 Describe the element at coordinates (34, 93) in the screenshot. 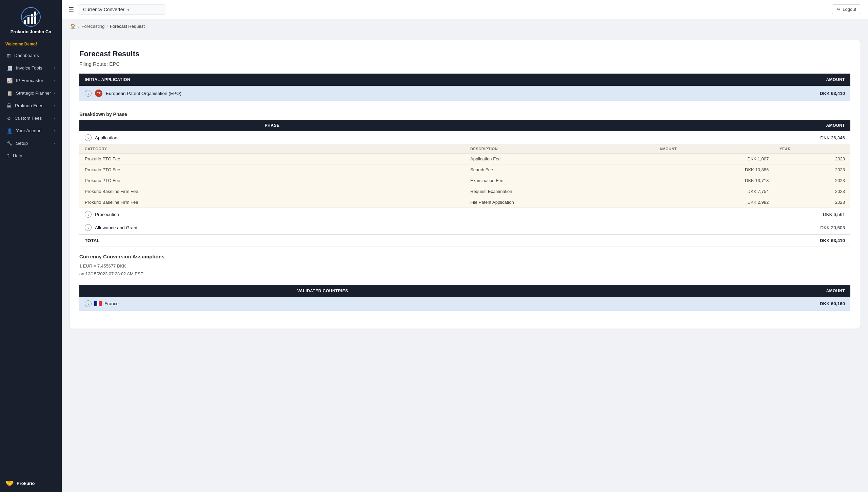

I see `sidebar-item-label: Strategic Planner` at that location.